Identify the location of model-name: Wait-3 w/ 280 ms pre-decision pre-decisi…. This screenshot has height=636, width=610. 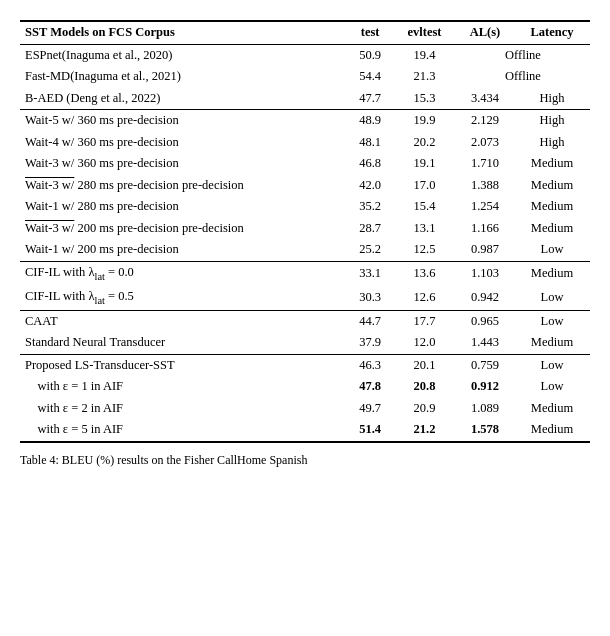
(184, 186).